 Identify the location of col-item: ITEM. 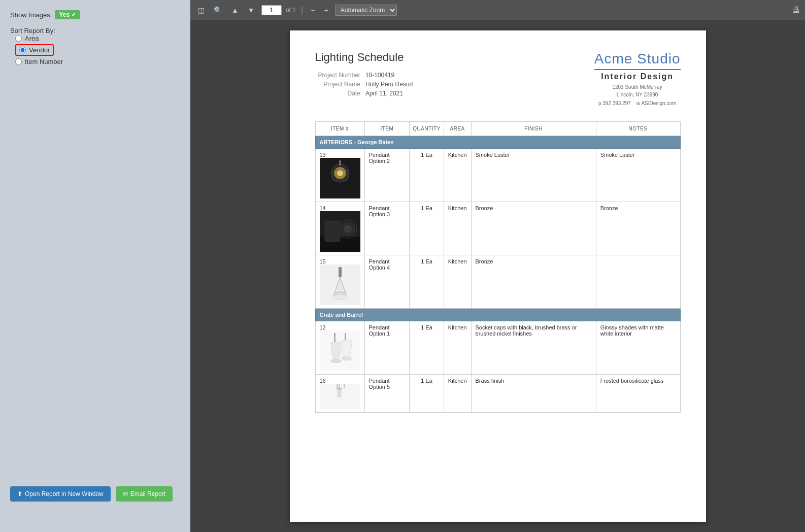
(387, 129).